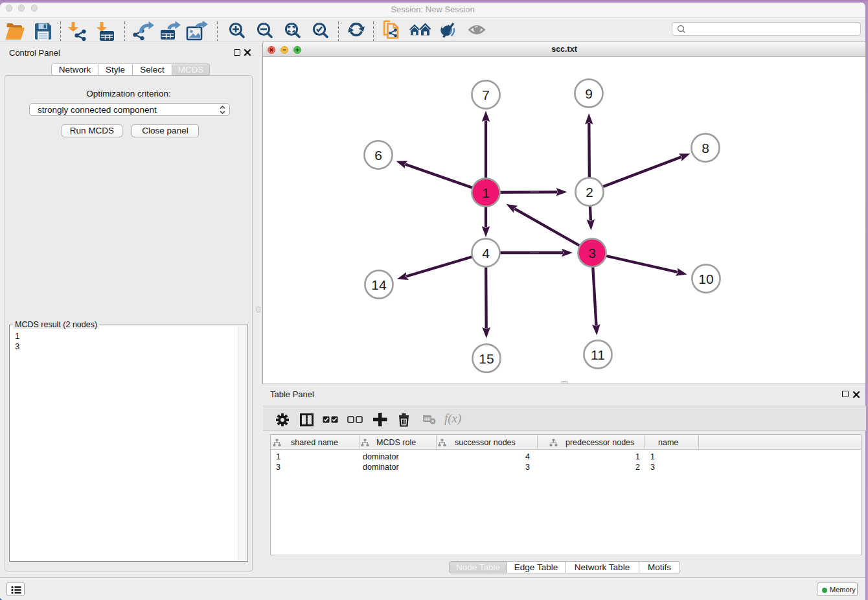  I want to click on svg-text: 2, so click(589, 192).